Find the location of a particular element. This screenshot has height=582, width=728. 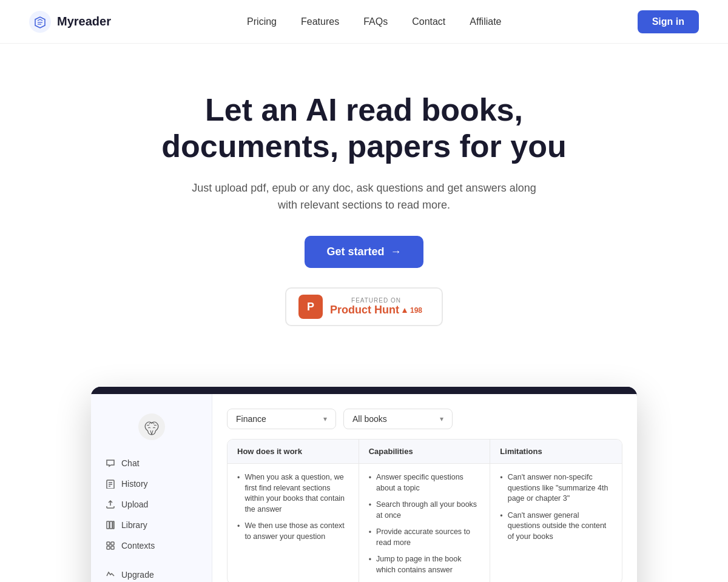

table-header-how: How does it work is located at coordinates (293, 452).